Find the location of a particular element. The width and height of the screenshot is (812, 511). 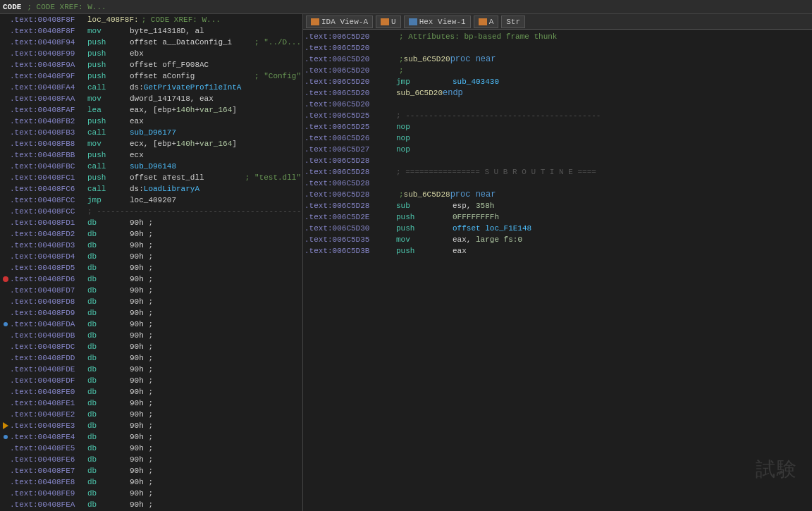

address-label: .text:00408F9F is located at coordinates (49, 76).